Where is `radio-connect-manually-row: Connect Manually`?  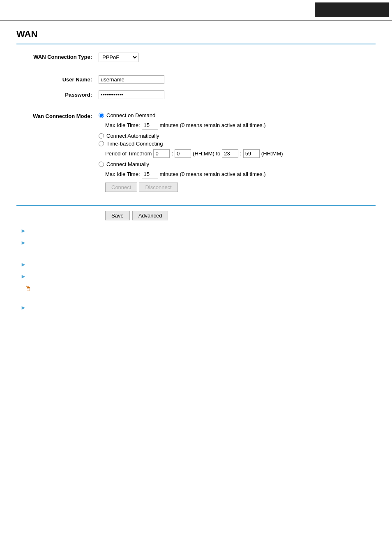
radio-connect-manually-row: Connect Manually is located at coordinates (124, 164).